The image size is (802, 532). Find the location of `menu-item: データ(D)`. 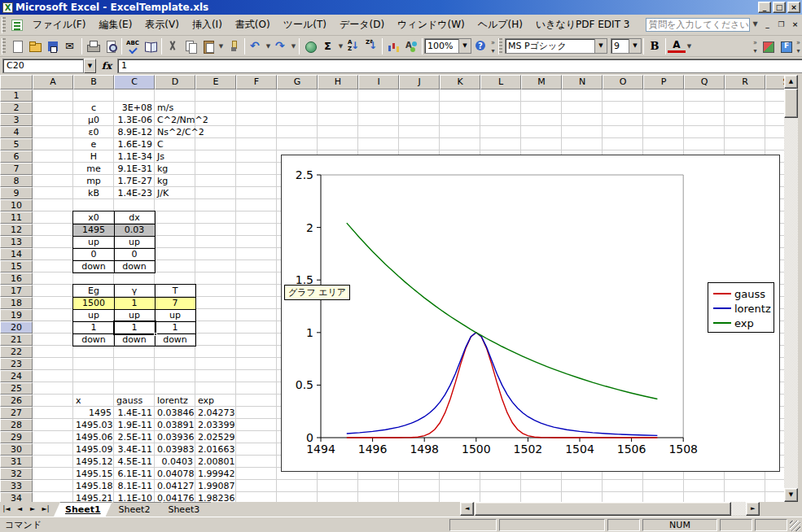

menu-item: データ(D) is located at coordinates (362, 24).